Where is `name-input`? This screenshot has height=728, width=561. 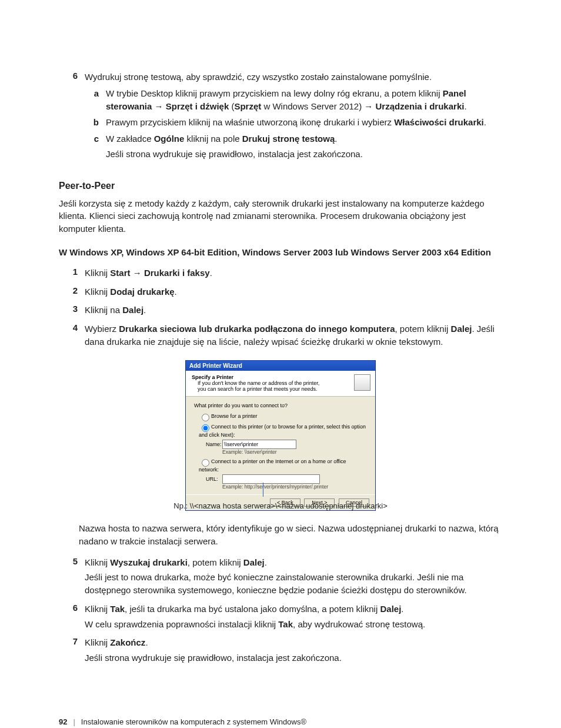 name-input is located at coordinates (259, 444).